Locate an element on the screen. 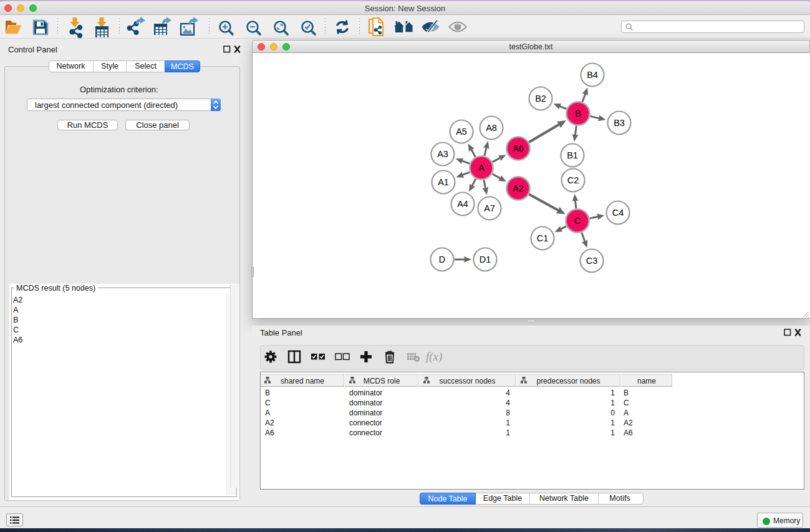 The height and width of the screenshot is (532, 810). svg-text: A3 is located at coordinates (443, 154).